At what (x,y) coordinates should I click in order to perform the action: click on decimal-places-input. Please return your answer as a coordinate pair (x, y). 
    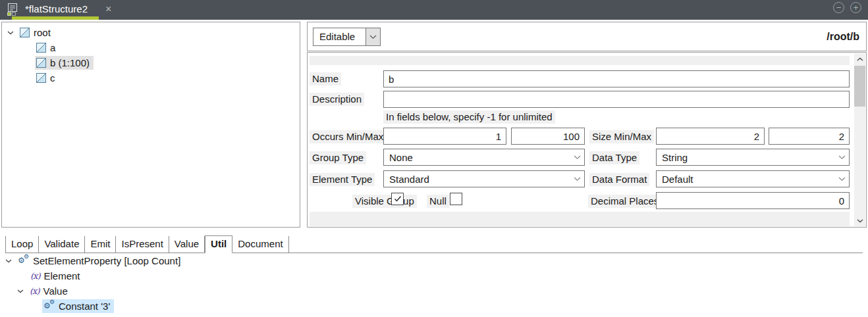
    Looking at the image, I should click on (753, 201).